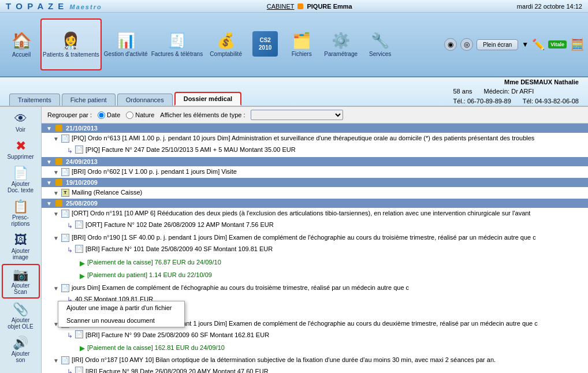  Describe the element at coordinates (121, 308) in the screenshot. I see `context-menu-item-1: Ajouter une image à partir d'un fichier` at that location.